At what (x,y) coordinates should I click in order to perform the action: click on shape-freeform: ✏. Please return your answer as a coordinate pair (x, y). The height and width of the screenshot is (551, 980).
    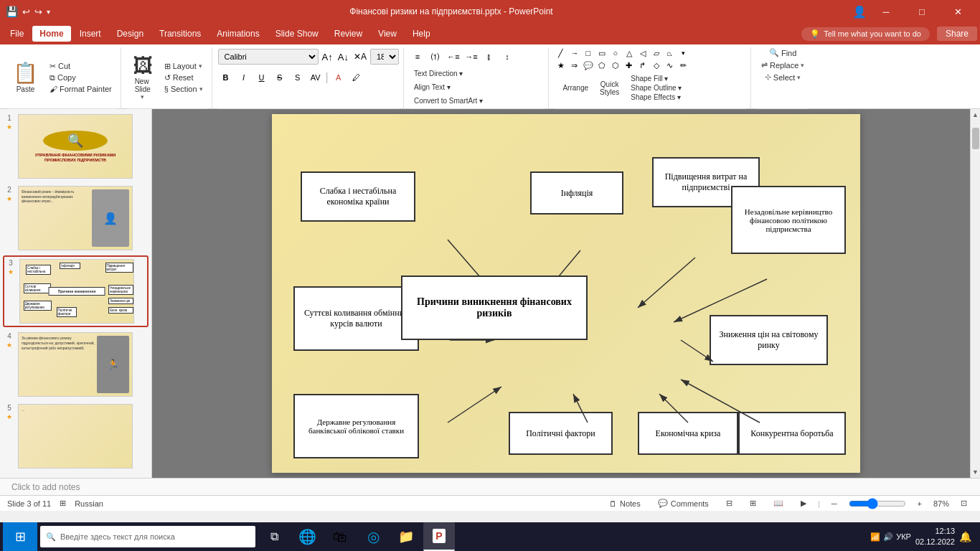
    Looking at the image, I should click on (684, 65).